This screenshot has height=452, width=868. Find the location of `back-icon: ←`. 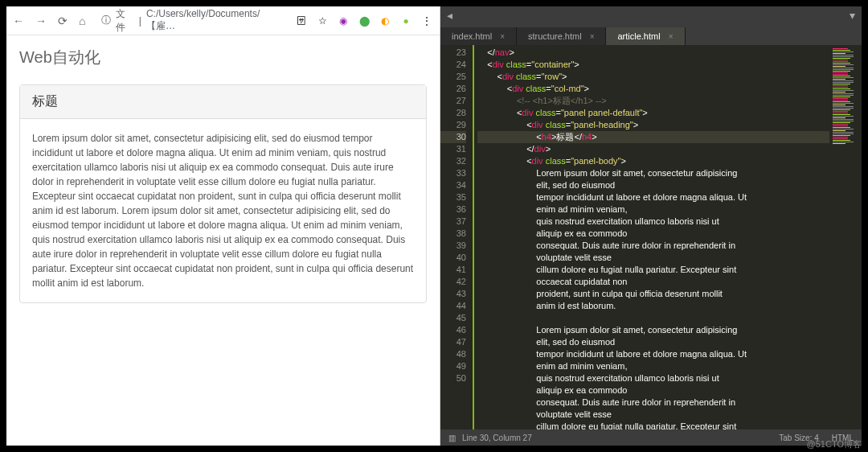

back-icon: ← is located at coordinates (18, 21).